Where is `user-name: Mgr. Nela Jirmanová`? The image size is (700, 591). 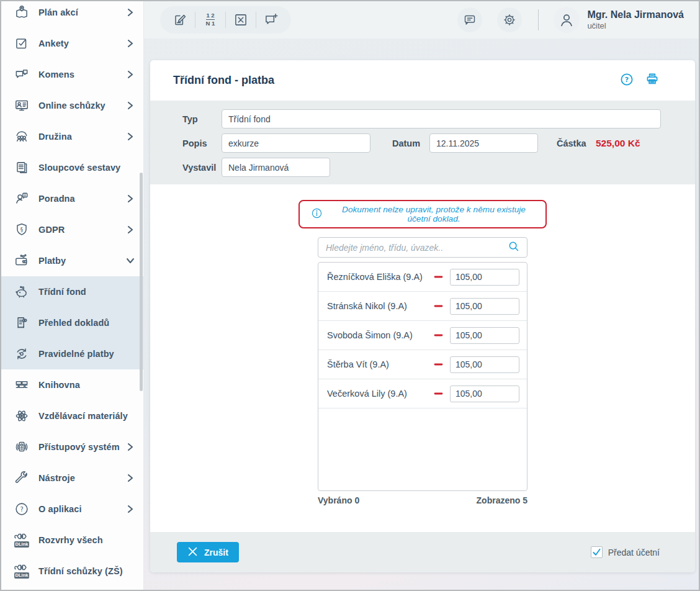
user-name: Mgr. Nela Jirmanová is located at coordinates (635, 15).